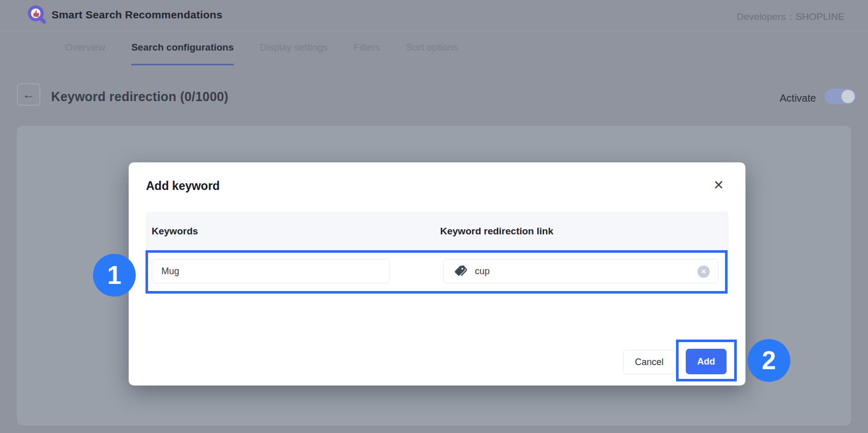 Image resolution: width=868 pixels, height=433 pixels. I want to click on step-1-badge: 1, so click(114, 275).